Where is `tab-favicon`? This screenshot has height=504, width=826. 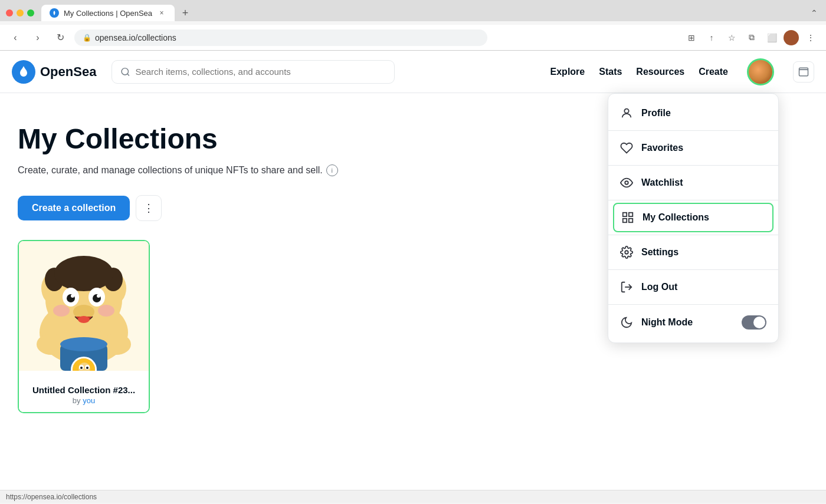
tab-favicon is located at coordinates (54, 13).